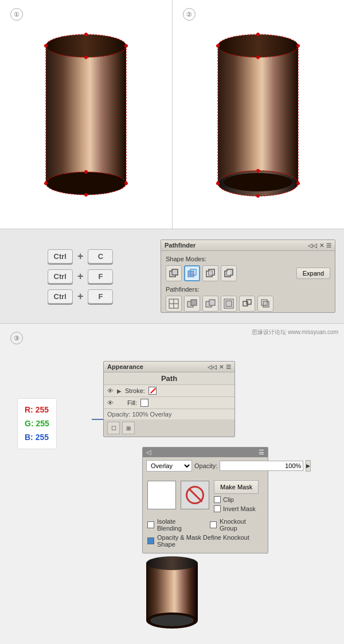 The image size is (344, 644). Describe the element at coordinates (151, 541) in the screenshot. I see `opacity-mask-checkbox` at that location.